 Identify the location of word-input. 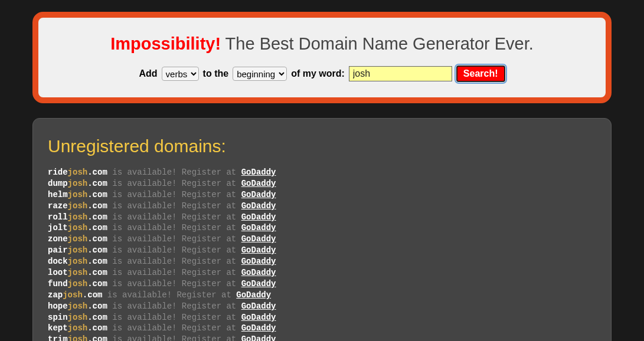
(400, 74).